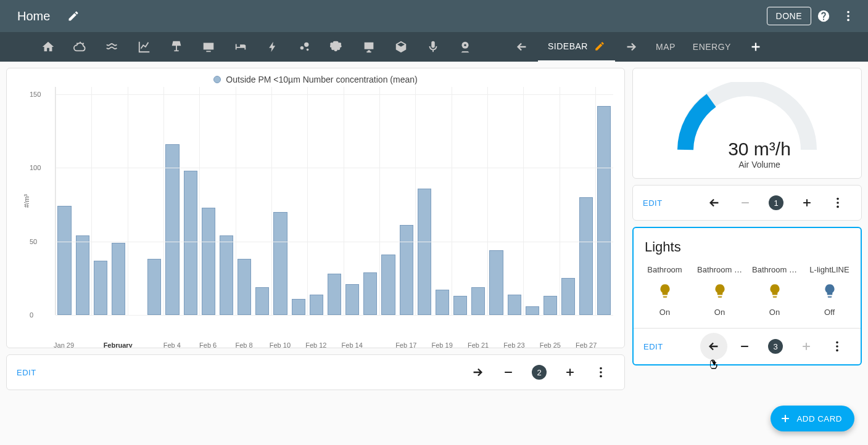 This screenshot has width=868, height=445. What do you see at coordinates (600, 46) in the screenshot?
I see `edit-tab-icon` at bounding box center [600, 46].